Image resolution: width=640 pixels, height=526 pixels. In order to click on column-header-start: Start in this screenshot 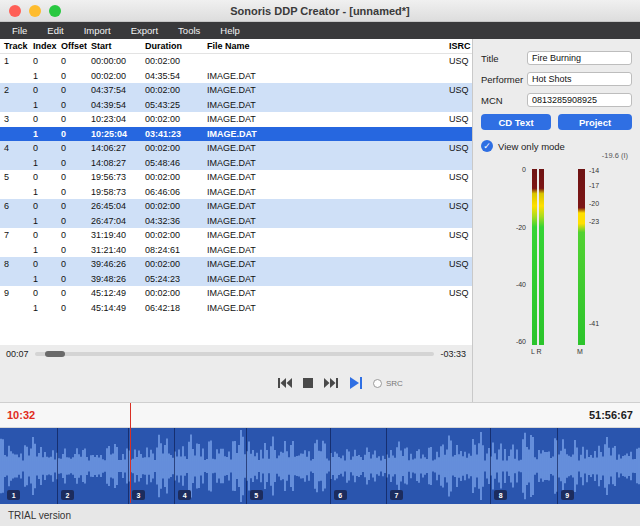, I will do `click(114, 46)`.